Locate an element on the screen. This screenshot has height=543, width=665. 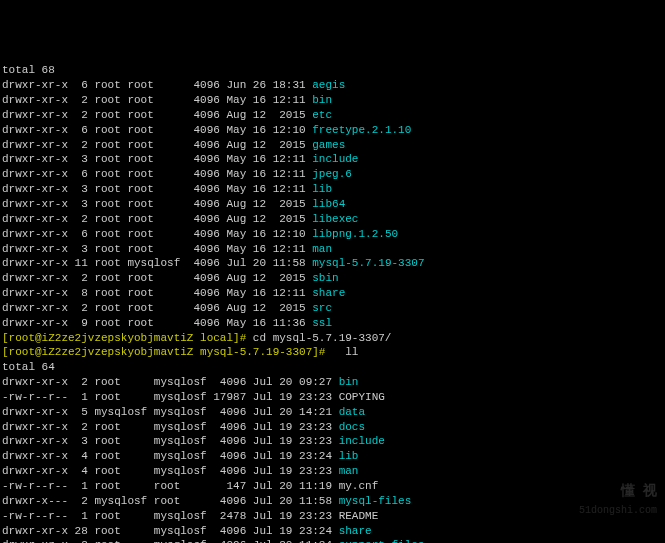
shell-prompt: [root@iZ2ze2jvzepskyobjmavtiZ local]# is located at coordinates (128, 338).